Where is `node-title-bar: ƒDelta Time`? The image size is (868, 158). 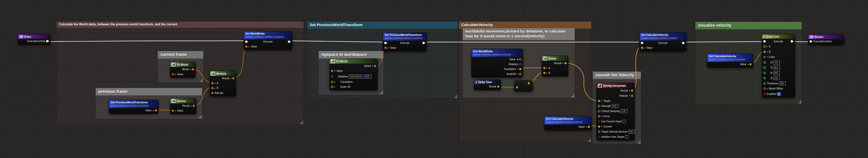 node-title-bar: ƒDelta Time is located at coordinates (487, 82).